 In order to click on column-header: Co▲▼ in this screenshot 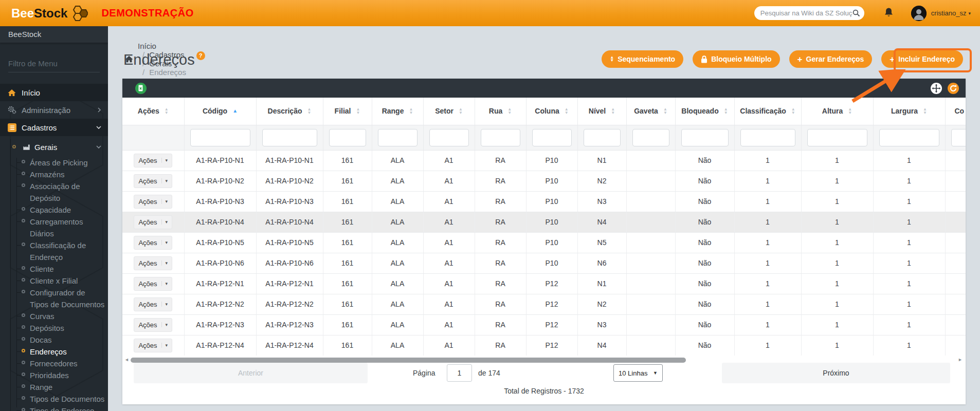, I will do `click(955, 111)`.